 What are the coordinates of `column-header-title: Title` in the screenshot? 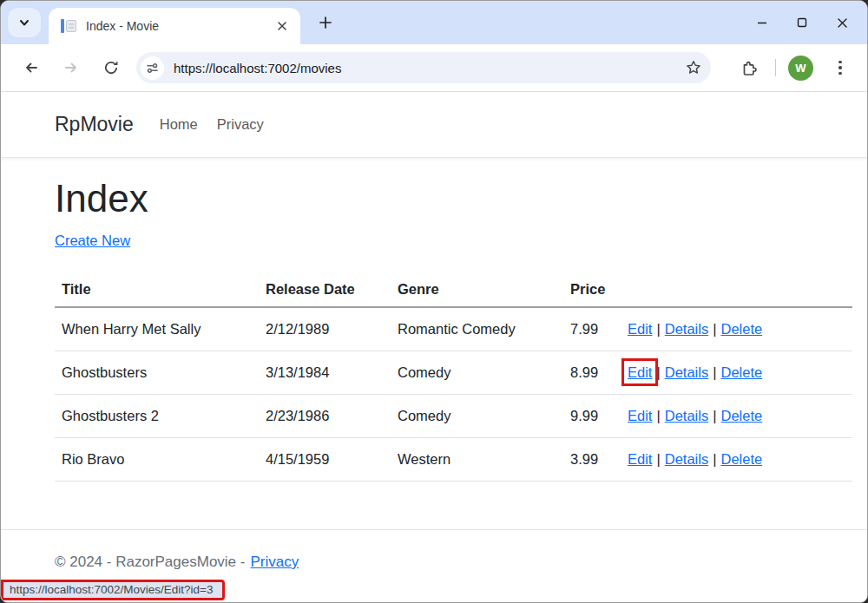 It's located at (156, 290).